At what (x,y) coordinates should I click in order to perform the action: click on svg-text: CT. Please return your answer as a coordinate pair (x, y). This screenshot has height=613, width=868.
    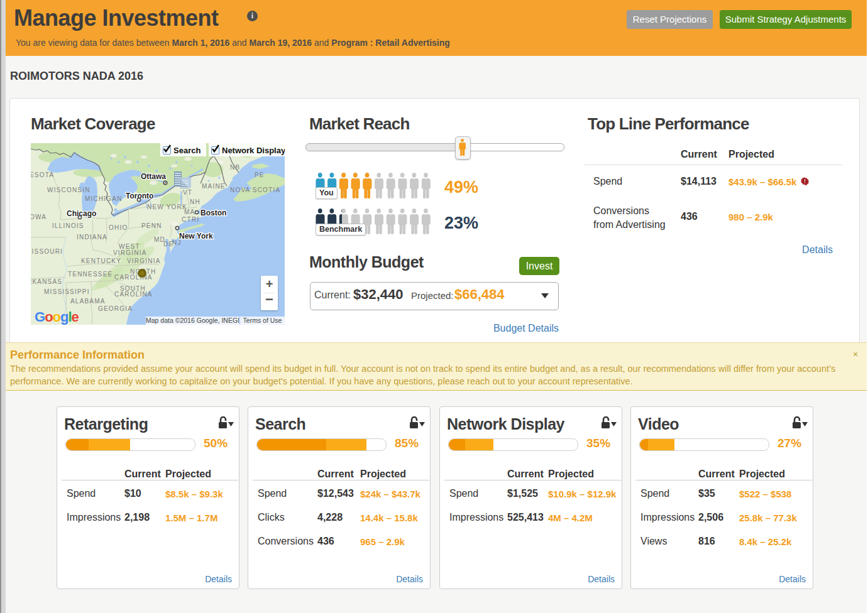
    Looking at the image, I should click on (187, 220).